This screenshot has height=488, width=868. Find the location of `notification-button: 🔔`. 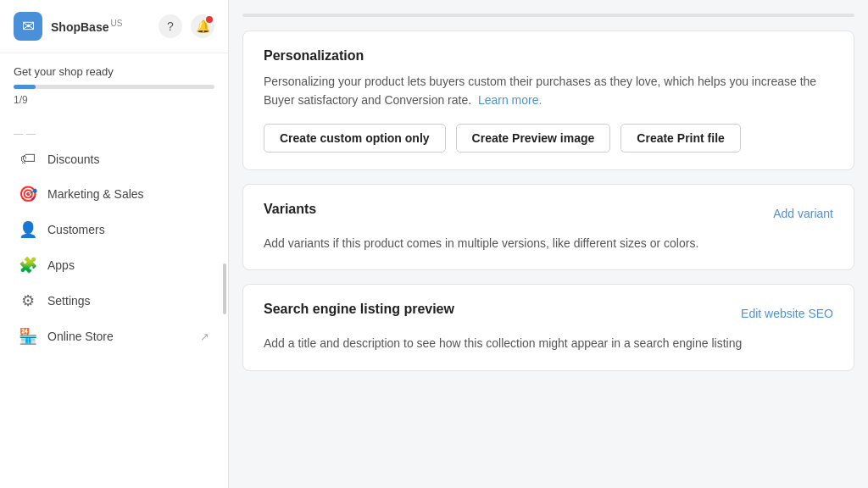

notification-button: 🔔 is located at coordinates (203, 26).